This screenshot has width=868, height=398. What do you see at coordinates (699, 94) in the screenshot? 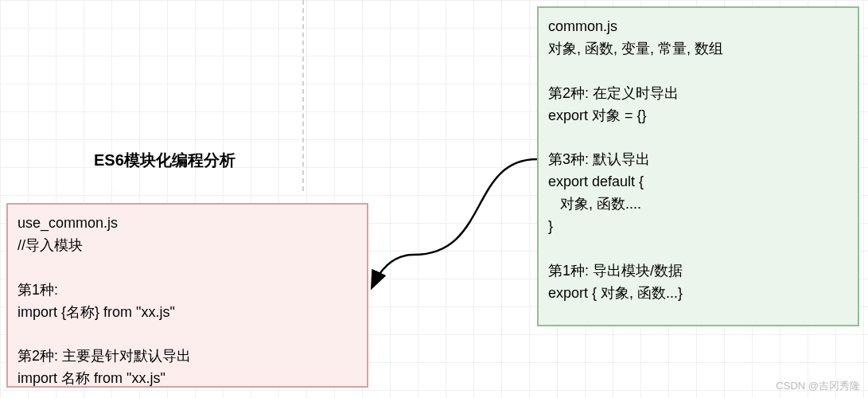
I see `text-line: 第2种: 在定义时导出` at bounding box center [699, 94].